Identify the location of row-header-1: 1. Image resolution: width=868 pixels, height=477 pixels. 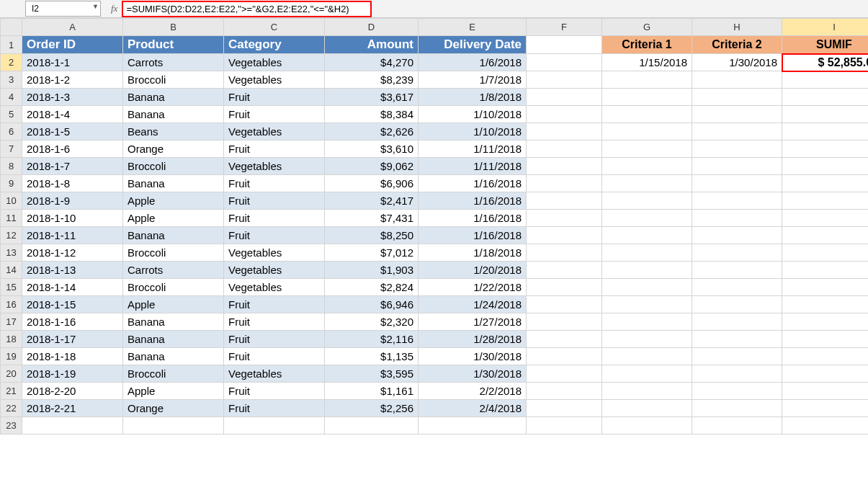
(12, 45).